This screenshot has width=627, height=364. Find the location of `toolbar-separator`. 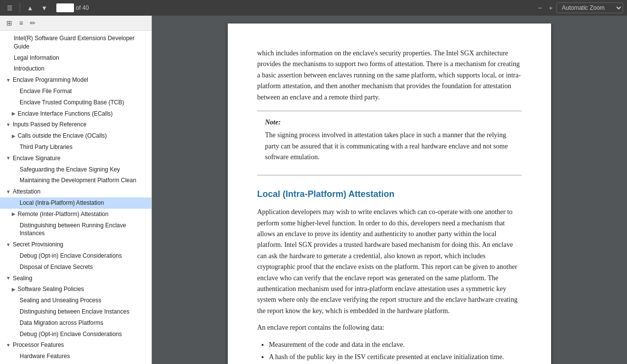

toolbar-separator is located at coordinates (20, 8).